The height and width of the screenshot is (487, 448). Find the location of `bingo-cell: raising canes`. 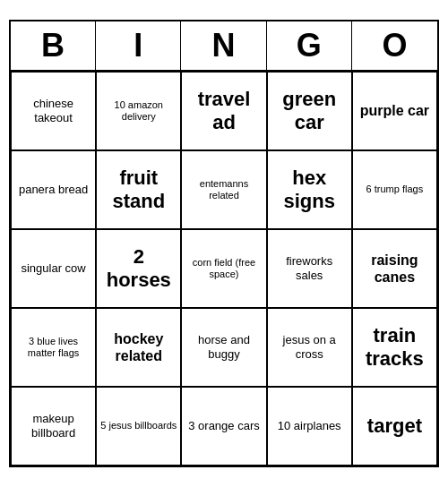

bingo-cell: raising canes is located at coordinates (394, 269).